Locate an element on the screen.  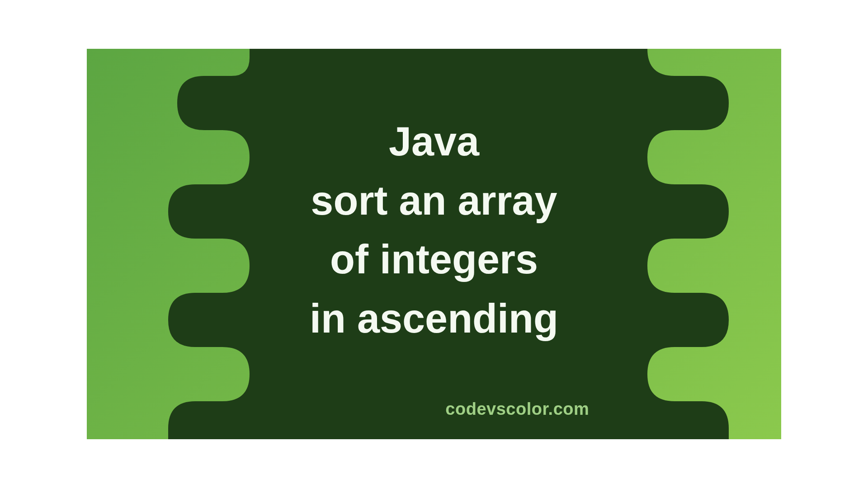
title-line: of integers is located at coordinates (434, 259).